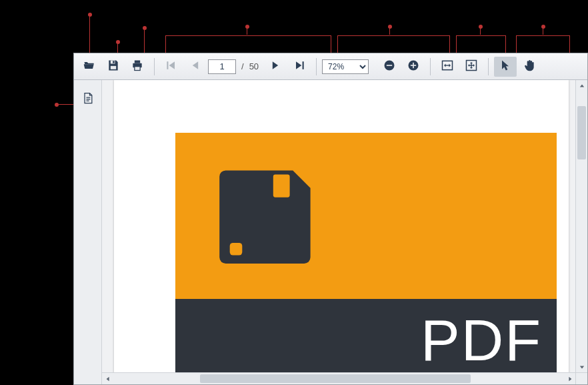 This screenshot has width=588, height=385. What do you see at coordinates (413, 67) in the screenshot?
I see `zoom-in-icon` at bounding box center [413, 67].